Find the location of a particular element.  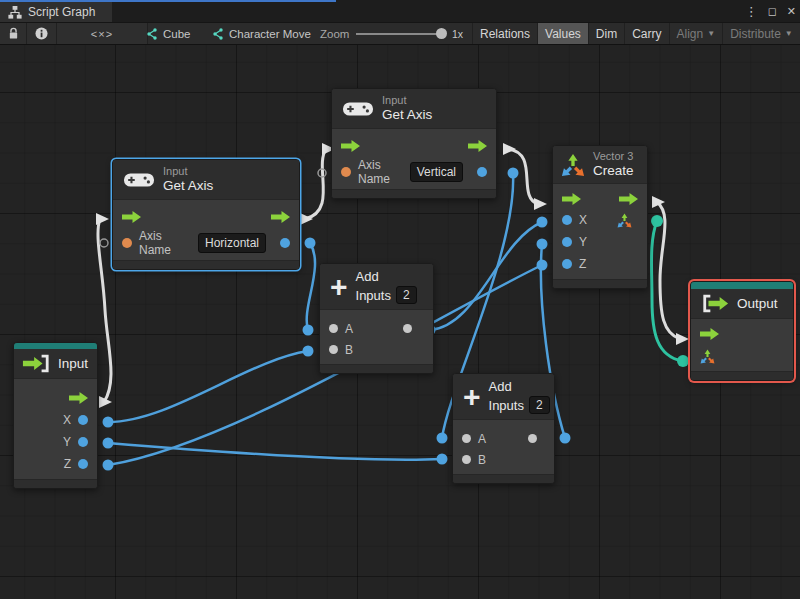

panel-menu-icon: ⋮ is located at coordinates (752, 12).